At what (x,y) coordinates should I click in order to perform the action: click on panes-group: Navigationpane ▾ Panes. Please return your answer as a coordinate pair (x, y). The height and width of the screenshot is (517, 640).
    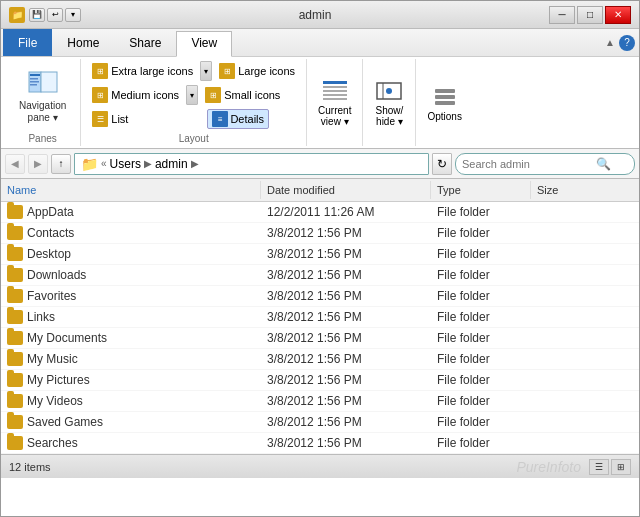
    Looking at the image, I should click on (43, 102).